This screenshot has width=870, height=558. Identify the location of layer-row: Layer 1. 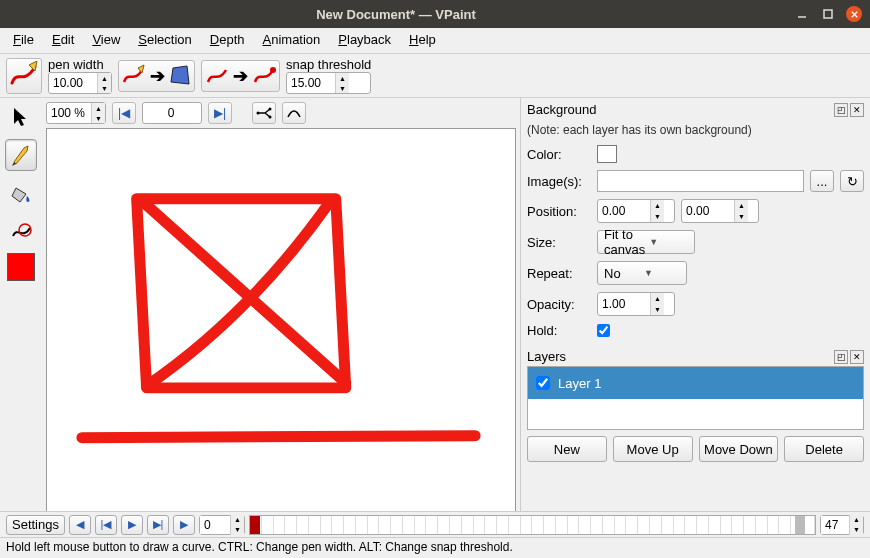
(696, 383).